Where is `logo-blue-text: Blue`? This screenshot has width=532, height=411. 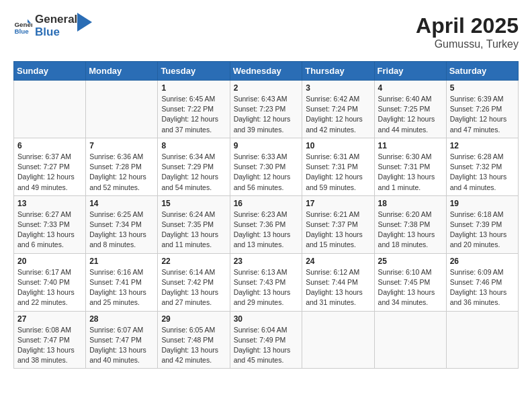
logo-blue-text: Blue is located at coordinates (56, 32).